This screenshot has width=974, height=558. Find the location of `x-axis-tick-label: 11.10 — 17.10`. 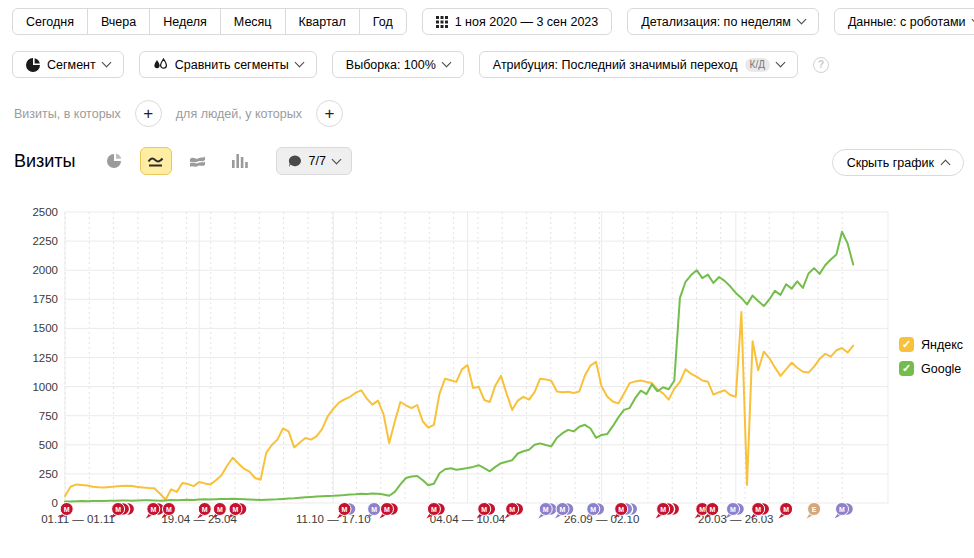

x-axis-tick-label: 11.10 — 17.10 is located at coordinates (334, 519).